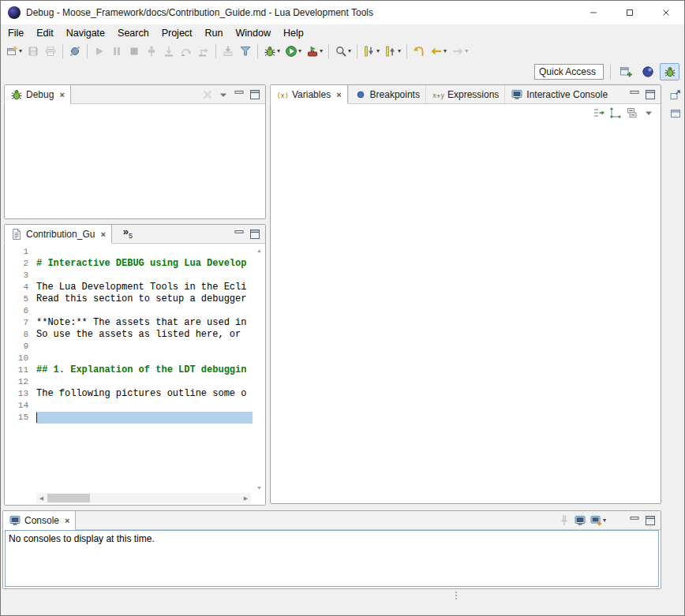 The image size is (685, 616). What do you see at coordinates (135, 161) in the screenshot?
I see `debug-view-content` at bounding box center [135, 161].